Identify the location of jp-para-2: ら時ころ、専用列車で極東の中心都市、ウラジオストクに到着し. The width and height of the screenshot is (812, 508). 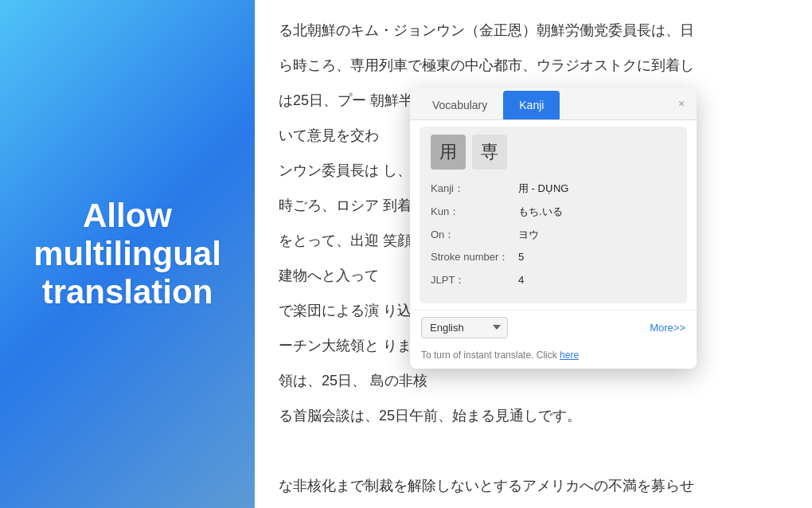
(533, 65).